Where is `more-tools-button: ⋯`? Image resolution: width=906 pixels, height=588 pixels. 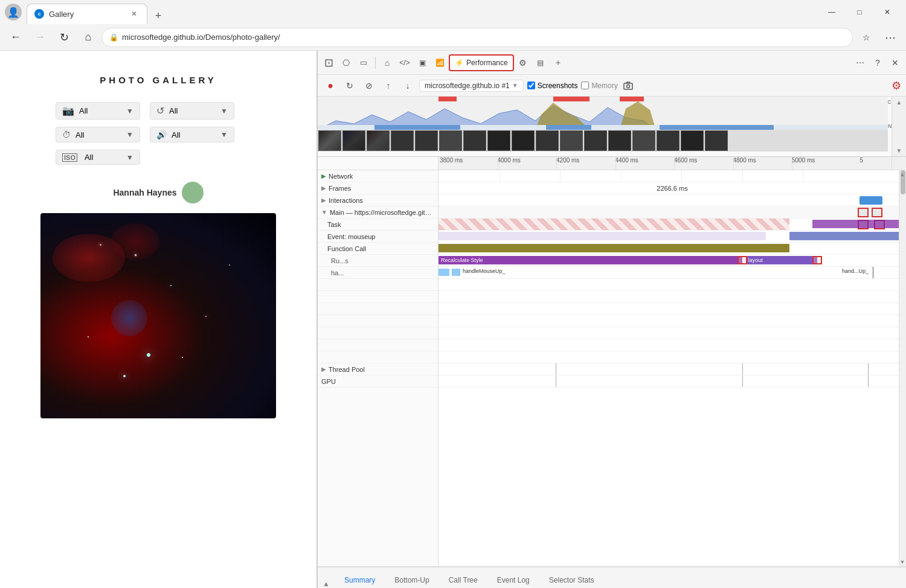 more-tools-button: ⋯ is located at coordinates (860, 63).